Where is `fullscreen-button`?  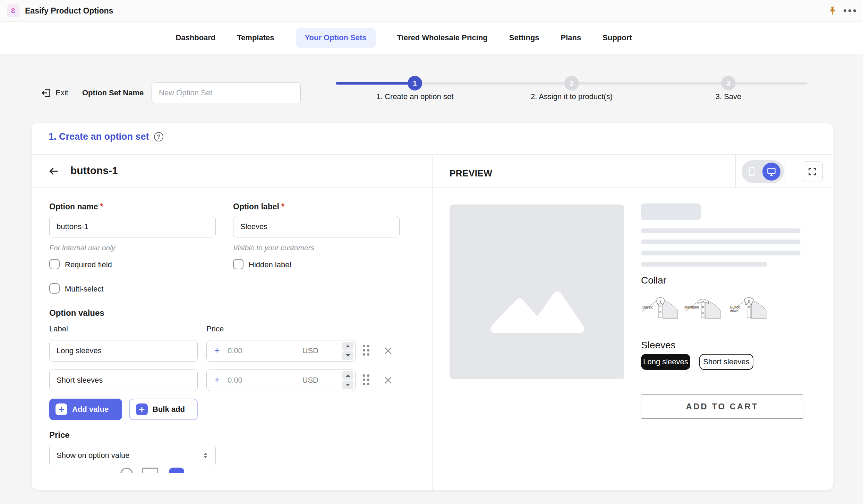 fullscreen-button is located at coordinates (812, 172).